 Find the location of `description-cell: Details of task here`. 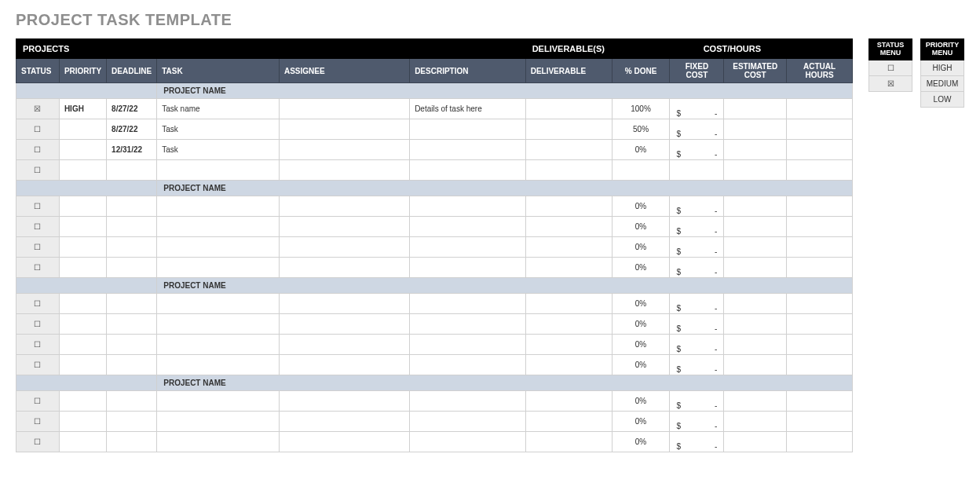

description-cell: Details of task here is located at coordinates (468, 109).